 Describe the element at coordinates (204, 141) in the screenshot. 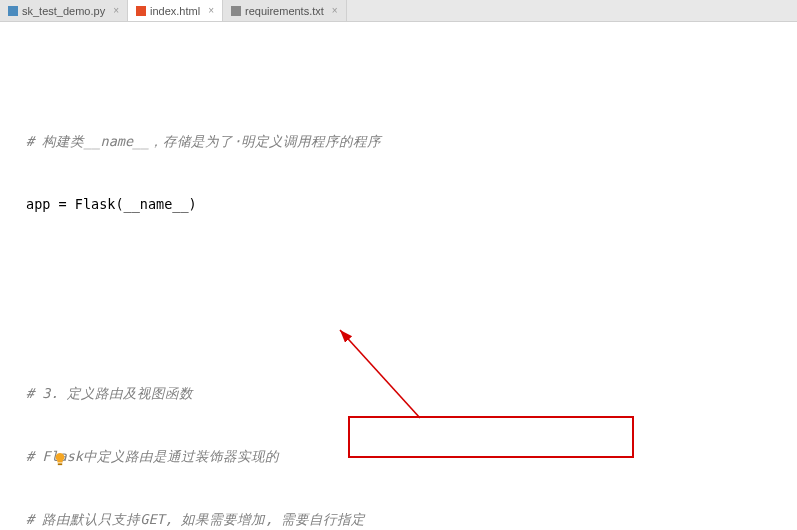

I see `code-comment: # 构建类__name__，存储是为了·明定义调用程序的程序` at that location.